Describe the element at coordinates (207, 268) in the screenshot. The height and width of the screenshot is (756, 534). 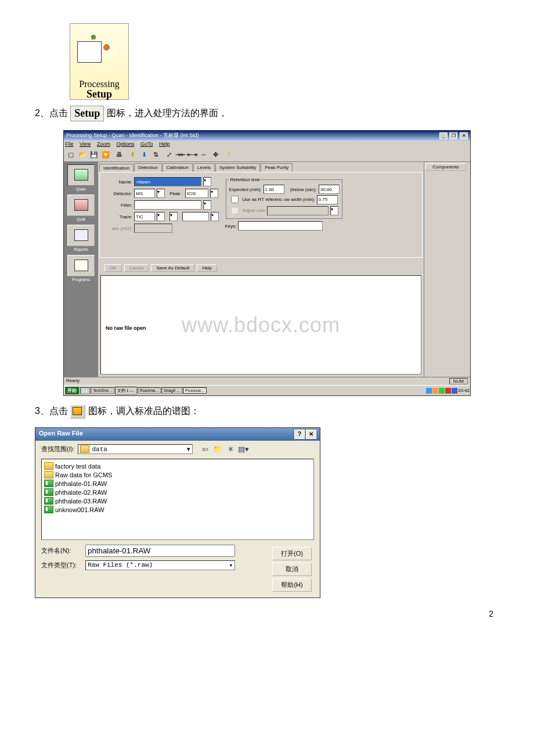
I see `help-button: Help` at that location.